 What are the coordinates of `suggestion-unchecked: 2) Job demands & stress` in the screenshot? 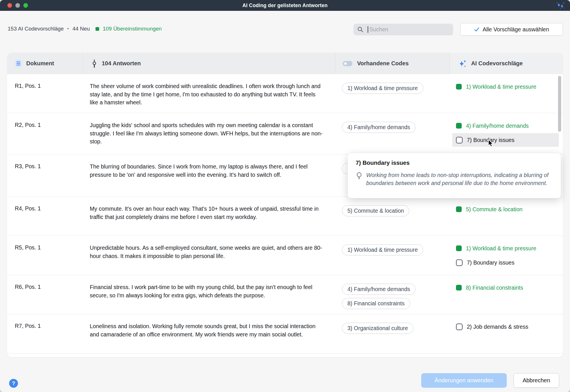 It's located at (507, 327).